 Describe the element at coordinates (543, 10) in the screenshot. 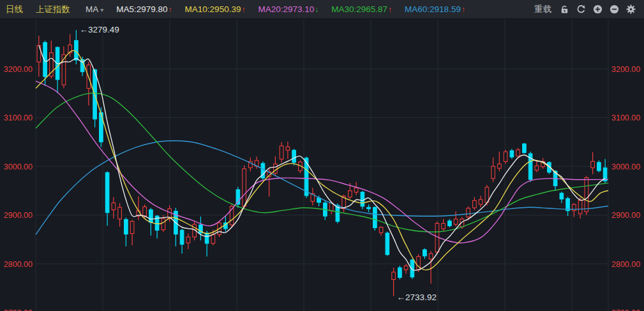

I see `reload-button: 重载` at that location.